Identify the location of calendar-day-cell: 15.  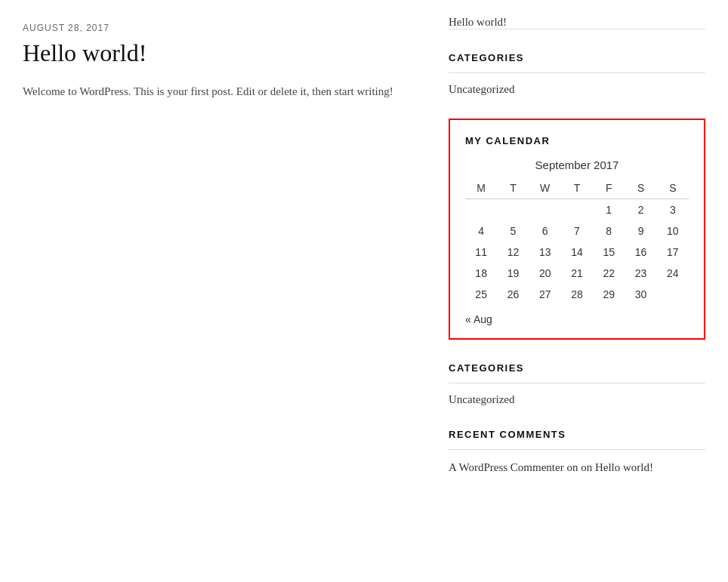
(609, 252).